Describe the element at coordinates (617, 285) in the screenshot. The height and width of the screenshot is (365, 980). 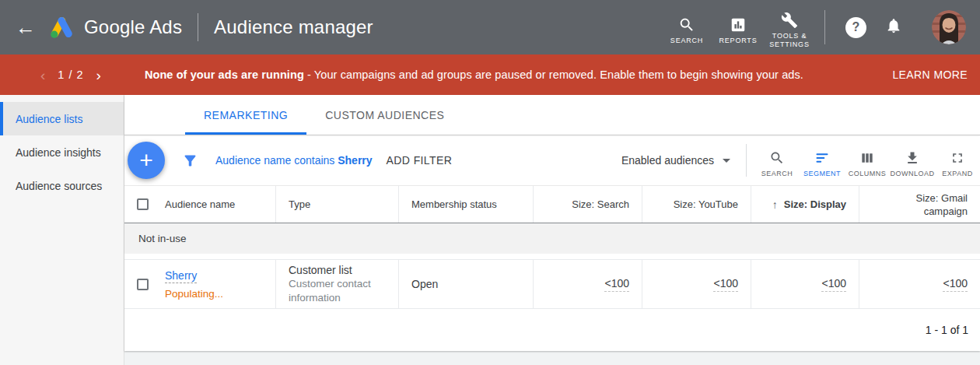
I see `size-search-value: <100` at that location.